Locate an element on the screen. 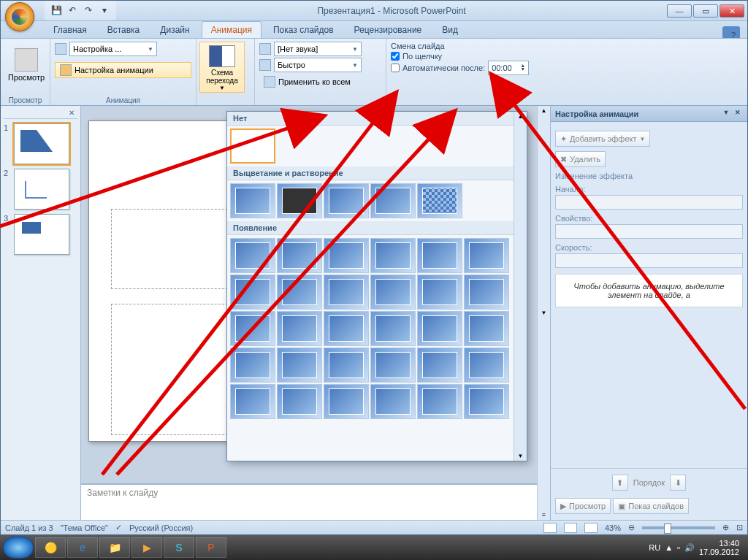 This screenshot has height=560, width=748. transition-sound-combo: [Нет звука] ▼ is located at coordinates (318, 49).